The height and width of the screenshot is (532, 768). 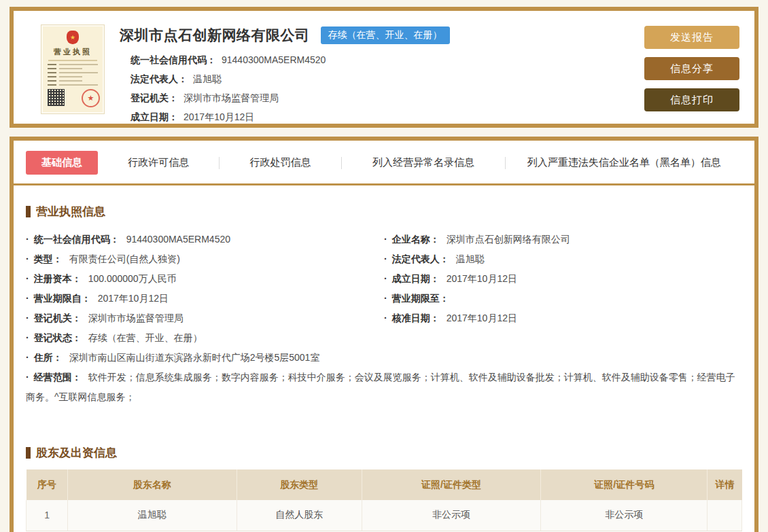 I want to click on cell-shareholder-name: 温旭聪, so click(x=152, y=515).